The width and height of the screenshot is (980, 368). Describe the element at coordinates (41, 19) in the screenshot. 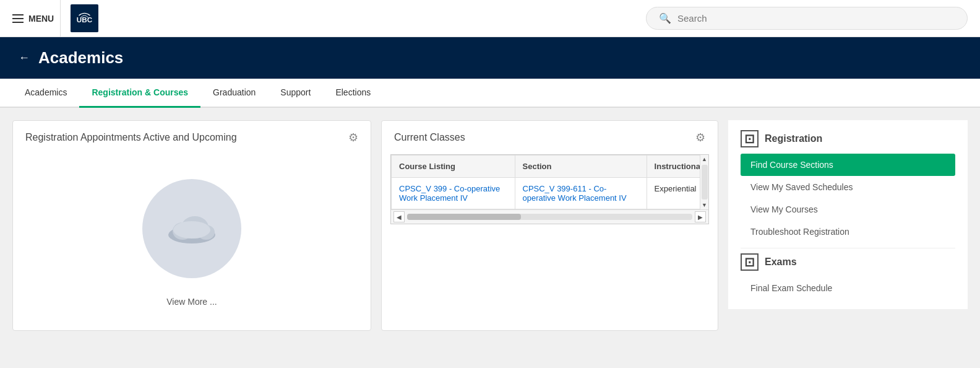

I see `menu-label: MENU` at that location.